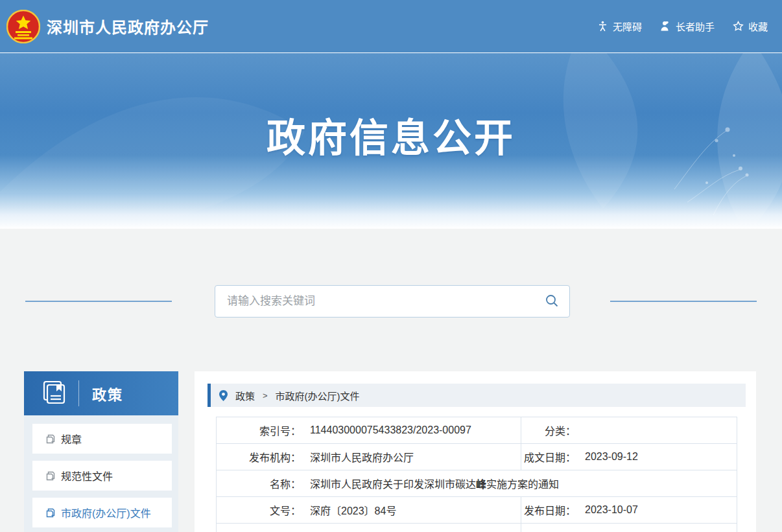  Describe the element at coordinates (549, 457) in the screenshot. I see `written-date-label: 成文日期：` at that location.